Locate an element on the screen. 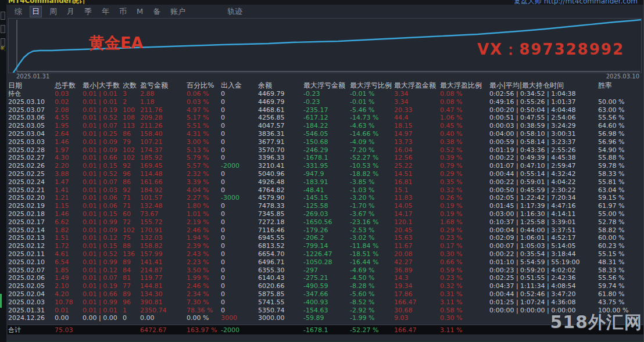 The height and width of the screenshot is (342, 644). cell-trades: 113 is located at coordinates (131, 126).